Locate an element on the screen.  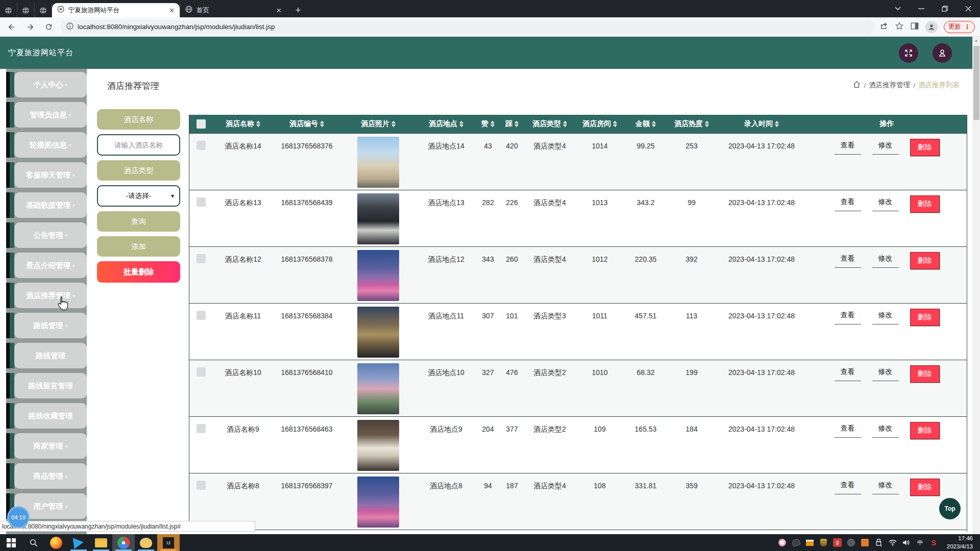
bookmark-star-icon is located at coordinates (899, 27).